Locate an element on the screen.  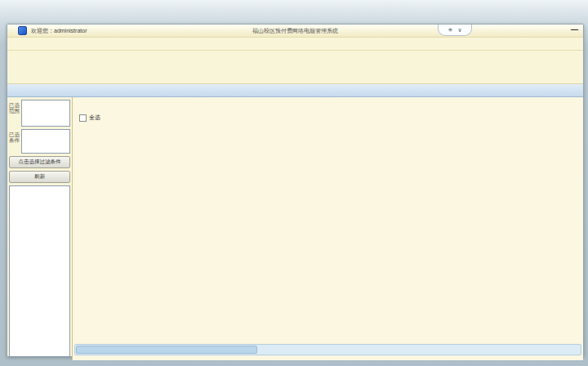
title-bar: 欢迎您：administrator 福山校区预付费网络电能管理系统 ✳ ∨ — is located at coordinates (296, 31).